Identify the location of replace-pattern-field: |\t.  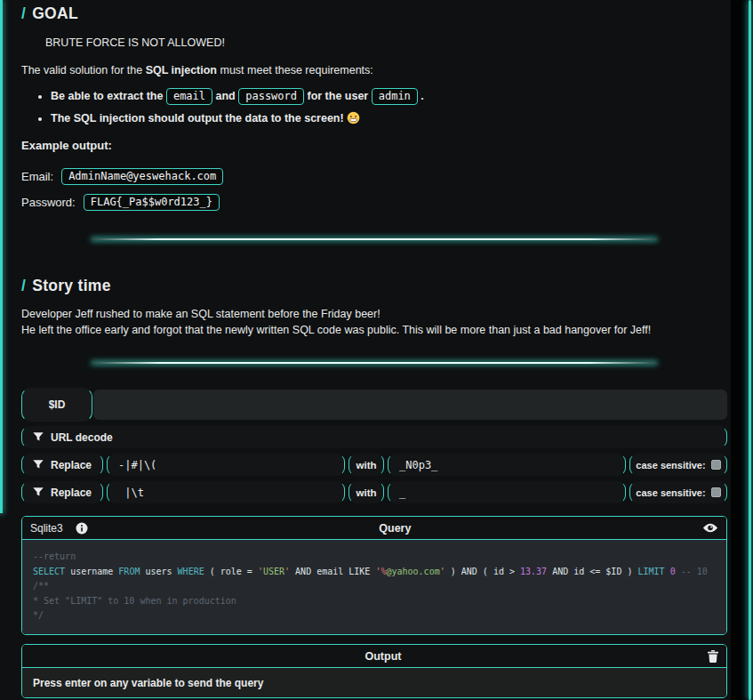
(226, 493).